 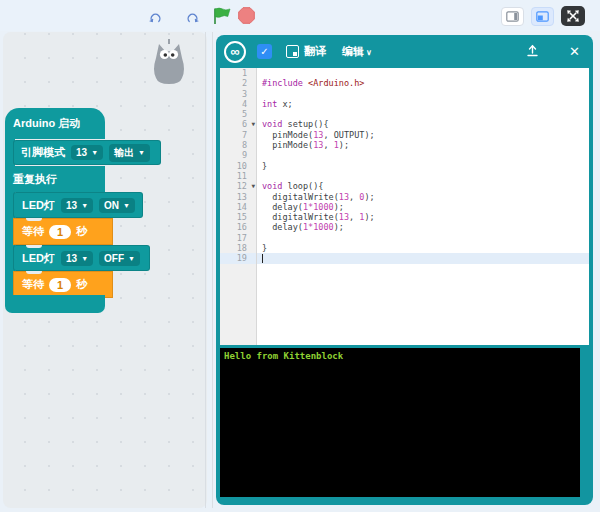 What do you see at coordinates (423, 145) in the screenshot?
I see `code-line: pinMode(13, 1);` at bounding box center [423, 145].